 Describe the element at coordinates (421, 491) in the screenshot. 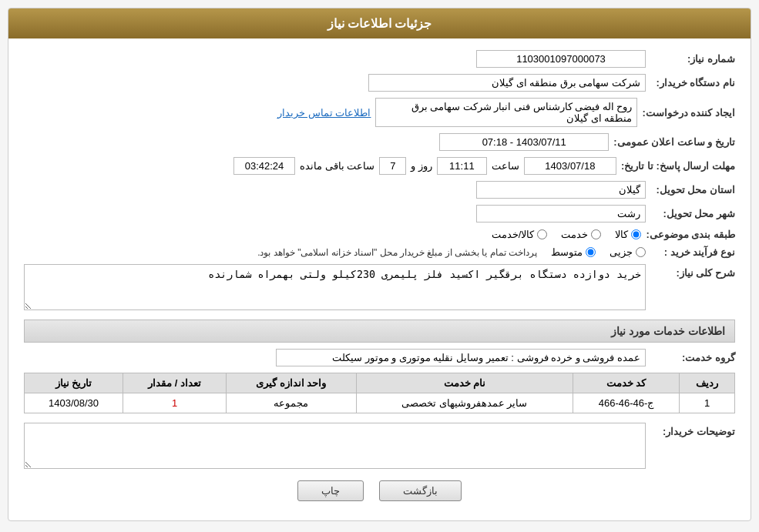

I see `back-button: بازگشت` at that location.